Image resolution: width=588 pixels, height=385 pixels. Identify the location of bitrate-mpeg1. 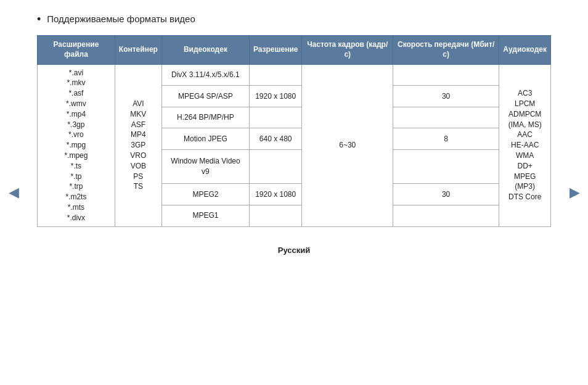
(446, 216).